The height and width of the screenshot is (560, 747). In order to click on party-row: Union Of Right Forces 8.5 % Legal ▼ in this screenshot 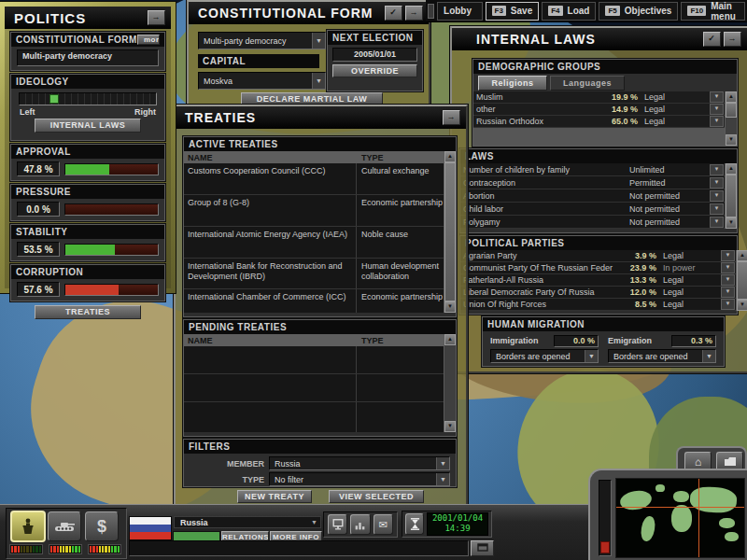, I will do `click(598, 304)`.